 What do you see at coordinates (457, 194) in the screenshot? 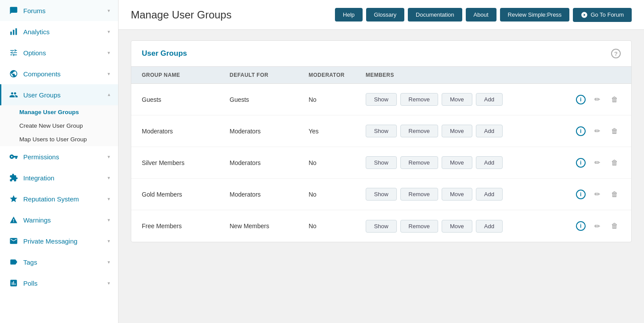
I see `move-button-gold: Move` at bounding box center [457, 194].